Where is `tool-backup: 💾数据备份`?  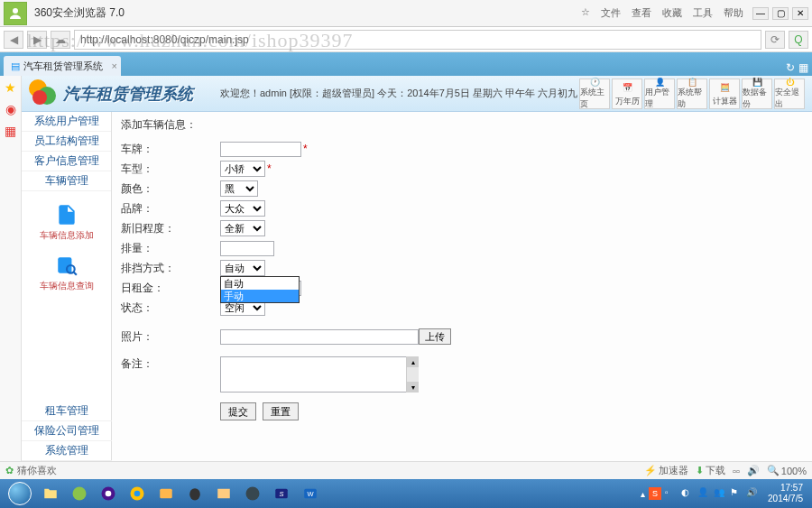
tool-backup: 💾数据备份 is located at coordinates (757, 94).